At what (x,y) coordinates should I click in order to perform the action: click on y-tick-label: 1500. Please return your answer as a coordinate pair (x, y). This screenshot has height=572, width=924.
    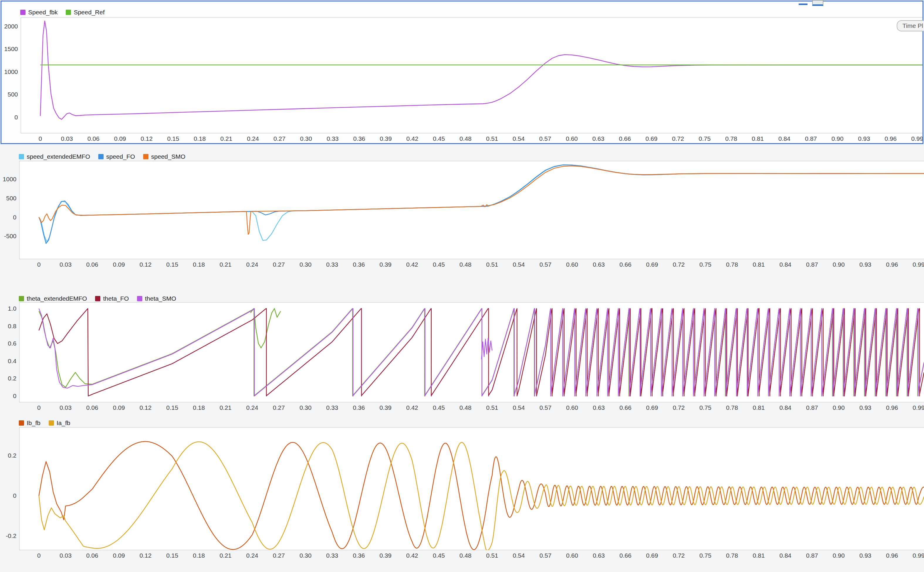
    Looking at the image, I should click on (11, 49).